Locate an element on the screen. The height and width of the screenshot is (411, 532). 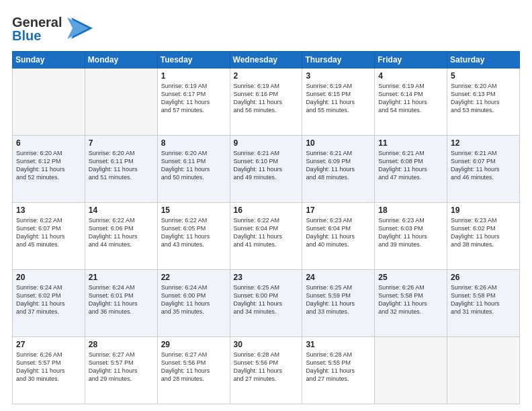
day-number: 23 is located at coordinates (266, 277).